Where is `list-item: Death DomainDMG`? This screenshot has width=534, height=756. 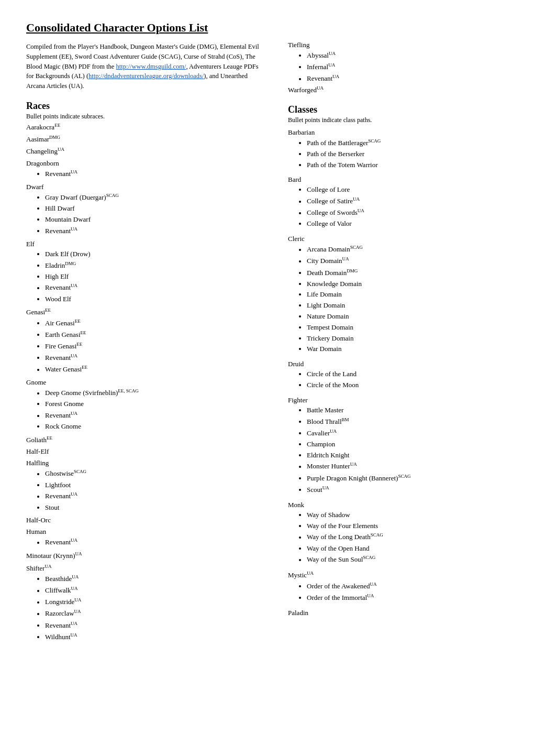
list-item: Death DomainDMG is located at coordinates (407, 273).